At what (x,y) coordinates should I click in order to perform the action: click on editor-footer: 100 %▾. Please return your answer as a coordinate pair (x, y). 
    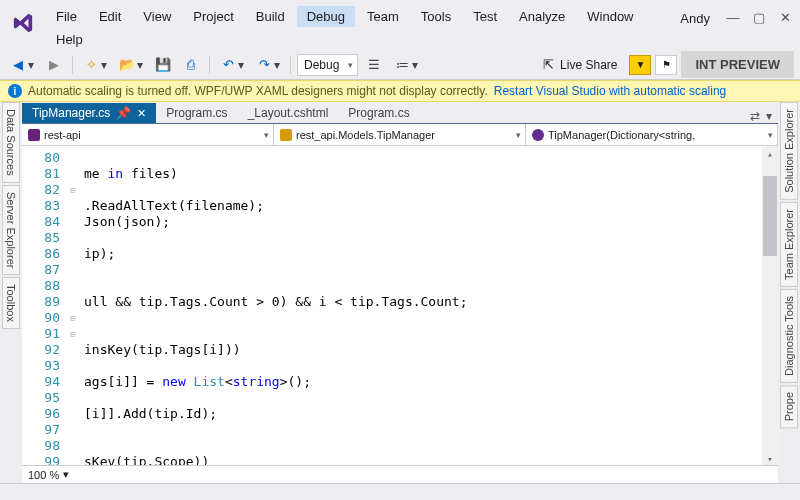
    Looking at the image, I should click on (400, 474).